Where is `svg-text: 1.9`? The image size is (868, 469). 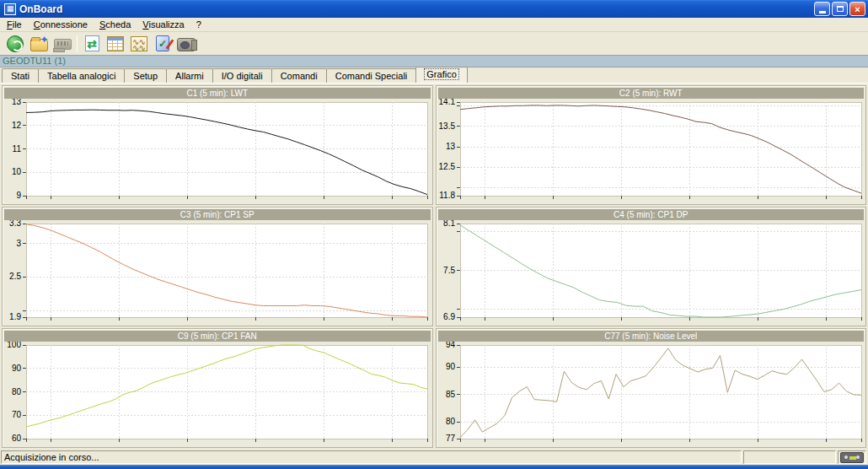
svg-text: 1.9 is located at coordinates (15, 317).